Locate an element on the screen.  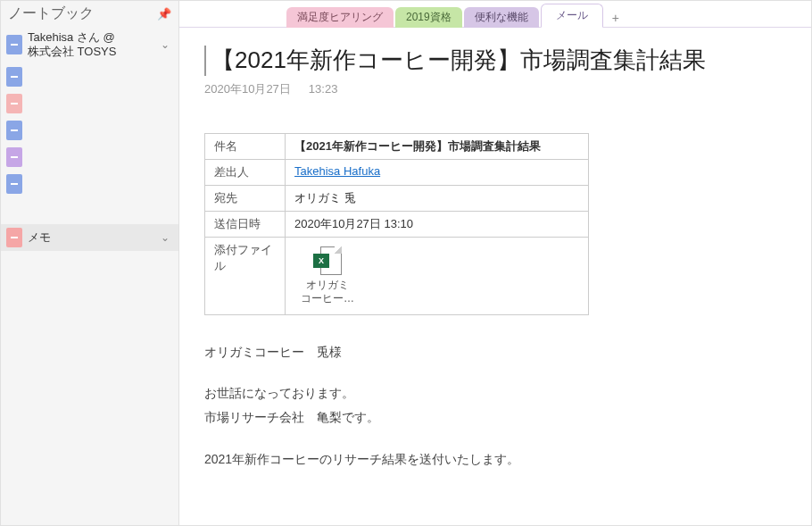
tab-features: 便利な機能 is located at coordinates (501, 18).